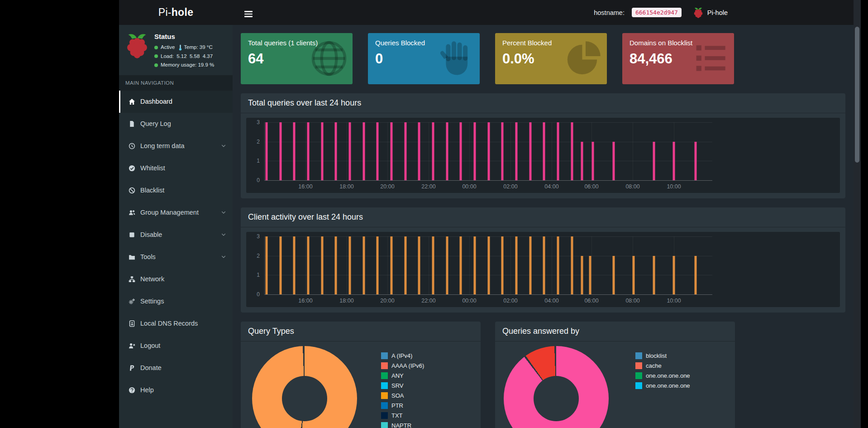  Describe the element at coordinates (361, 375) in the screenshot. I see `query-types-panel: Query Types A (IPv4)AAAA (IPv6)ANYSRVSOA…` at that location.